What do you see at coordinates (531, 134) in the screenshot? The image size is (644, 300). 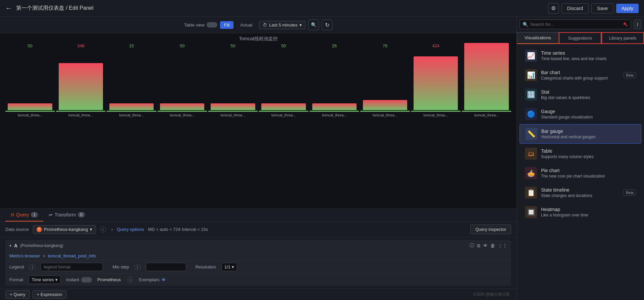 I see `bar-gauge-icon: 📏` at bounding box center [531, 134].